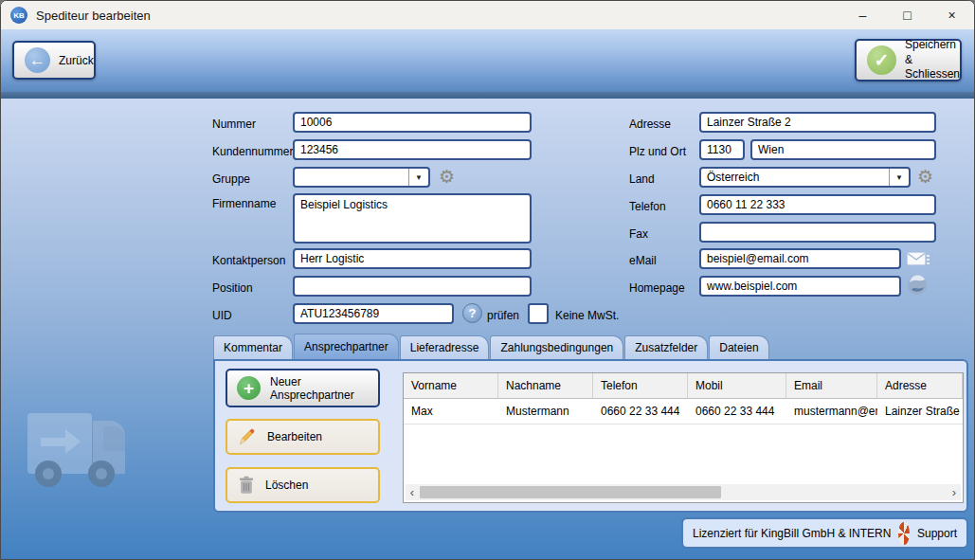 The height and width of the screenshot is (560, 975). What do you see at coordinates (412, 150) in the screenshot?
I see `kundennummer-input` at bounding box center [412, 150].